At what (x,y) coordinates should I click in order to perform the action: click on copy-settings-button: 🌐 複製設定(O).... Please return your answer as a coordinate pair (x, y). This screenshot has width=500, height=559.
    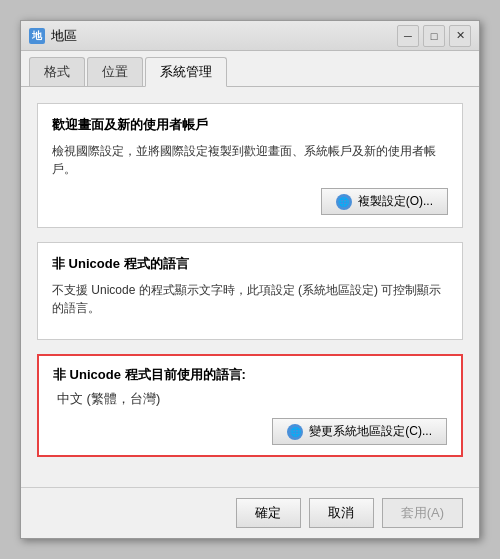
    Looking at the image, I should click on (384, 202).